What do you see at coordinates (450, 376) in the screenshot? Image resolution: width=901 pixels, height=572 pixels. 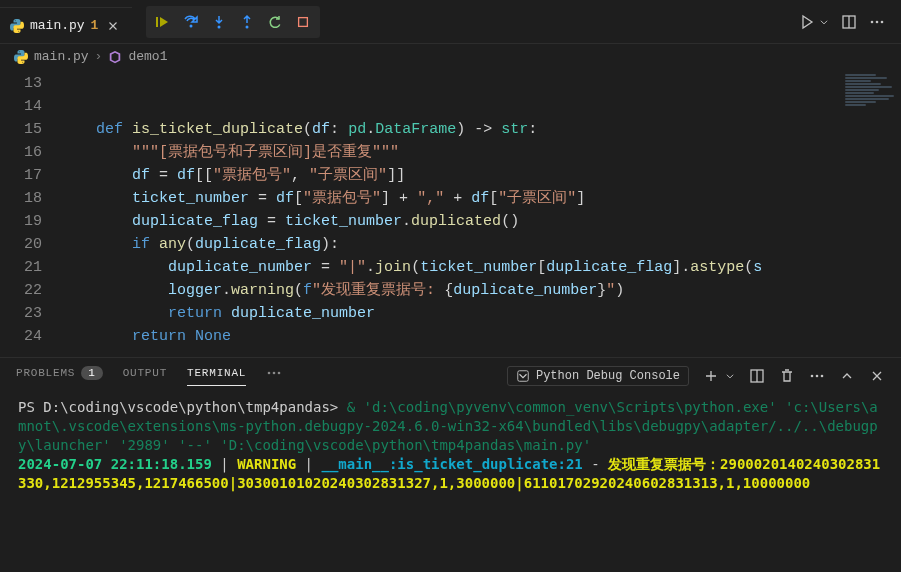 I see `panel-tabs: PROBLEMS 1 OUTPUT TERMINAL Python Debug …` at bounding box center [450, 376].